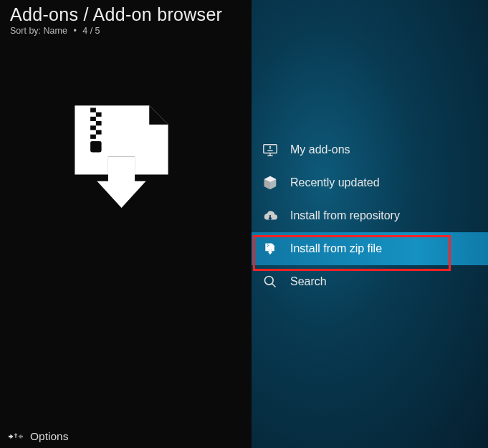  I want to click on zip-file-icon, so click(270, 249).